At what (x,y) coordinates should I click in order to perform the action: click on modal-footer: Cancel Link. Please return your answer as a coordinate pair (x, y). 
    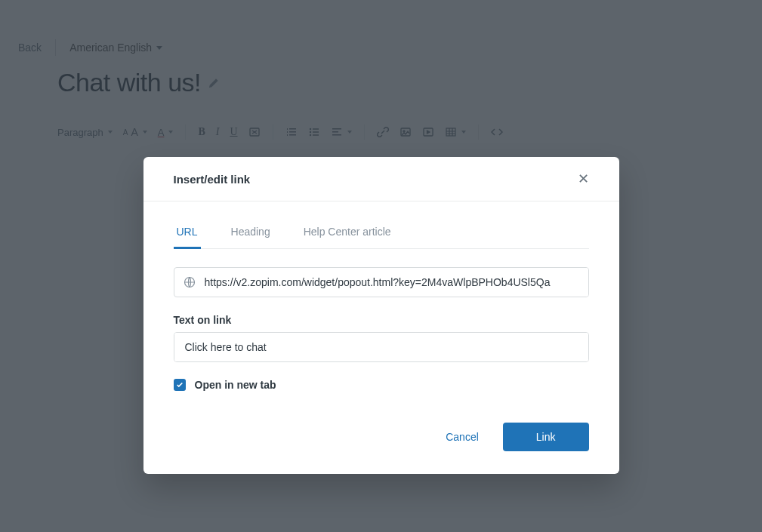
    Looking at the image, I should click on (381, 439).